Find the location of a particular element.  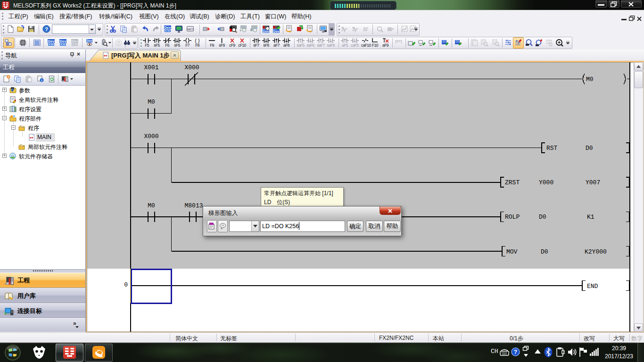

svg-text: END is located at coordinates (593, 287).